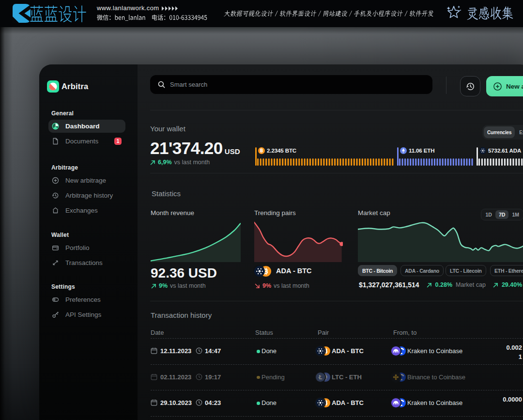 The image size is (523, 420). What do you see at coordinates (470, 86) in the screenshot?
I see `history-button` at bounding box center [470, 86].